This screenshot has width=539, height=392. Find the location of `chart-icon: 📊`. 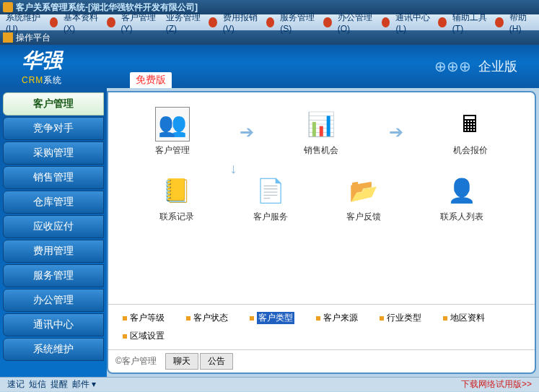

chart-icon: 📊 is located at coordinates (321, 124).